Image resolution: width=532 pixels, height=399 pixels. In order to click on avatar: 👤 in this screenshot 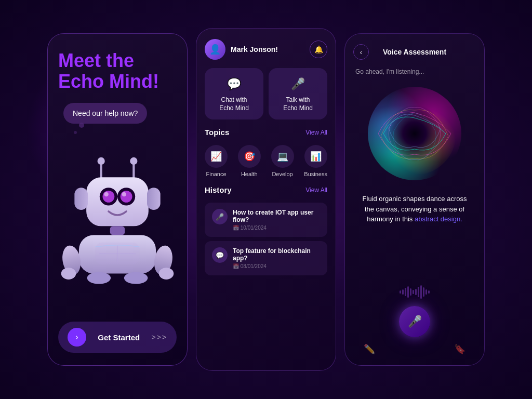, I will do `click(215, 49)`.